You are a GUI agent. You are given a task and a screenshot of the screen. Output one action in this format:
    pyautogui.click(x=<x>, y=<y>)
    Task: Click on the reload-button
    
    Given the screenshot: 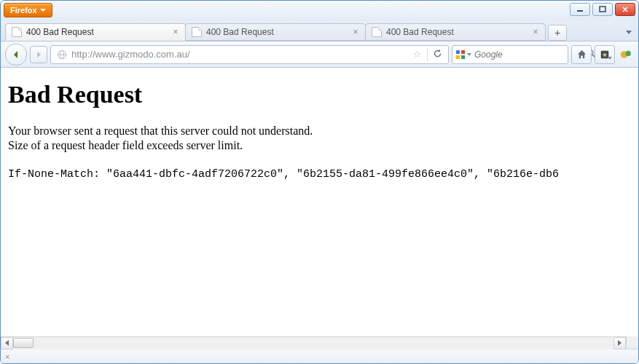 What is the action you would take?
    pyautogui.click(x=437, y=55)
    